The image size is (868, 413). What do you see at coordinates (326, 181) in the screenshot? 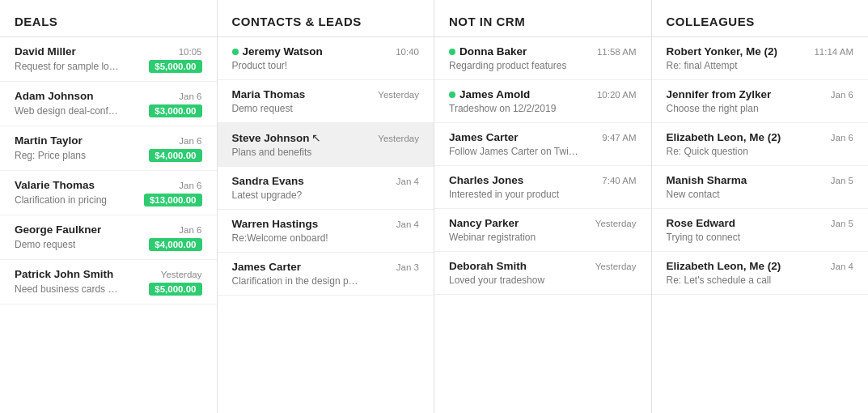
I see `item-top-row: Sandra EvansJan 4` at bounding box center [326, 181].